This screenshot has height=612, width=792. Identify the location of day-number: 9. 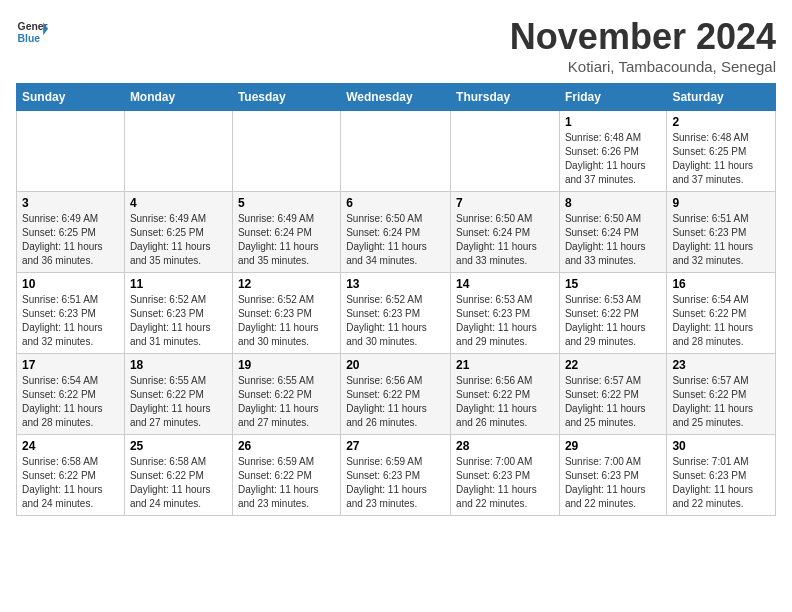
(721, 203).